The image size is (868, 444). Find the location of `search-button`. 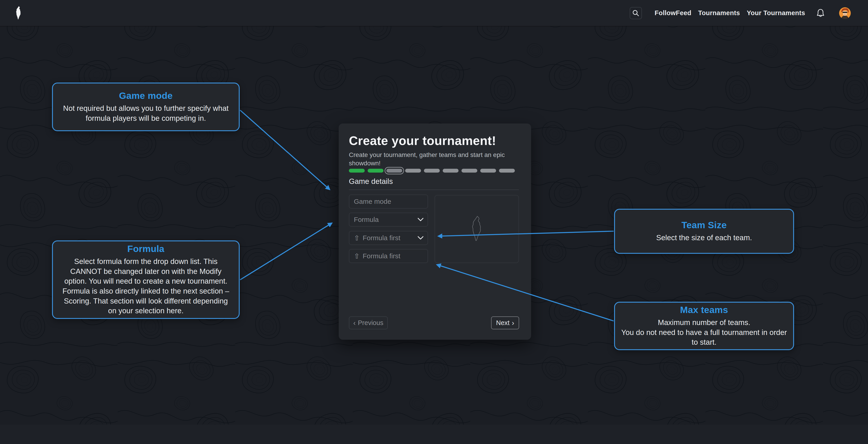

search-button is located at coordinates (636, 13).